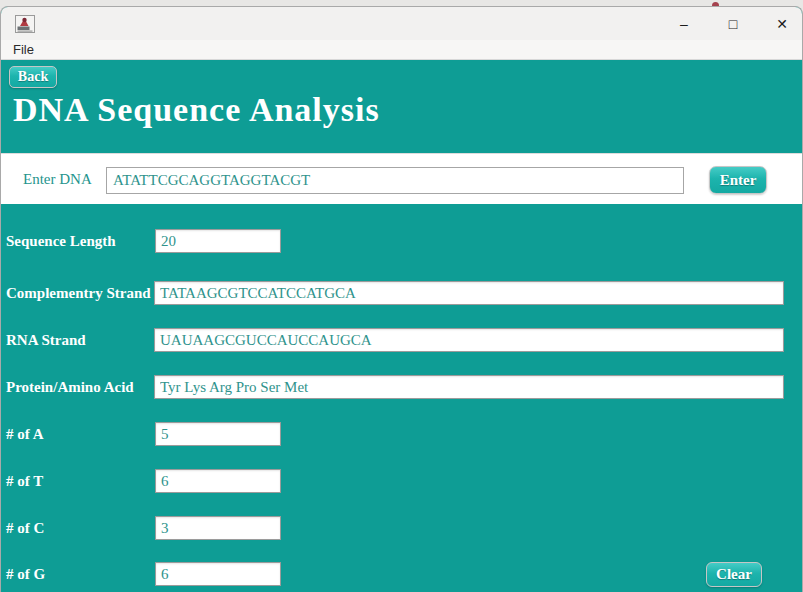 This screenshot has height=592, width=803. I want to click on maximize-button: □, so click(733, 24).